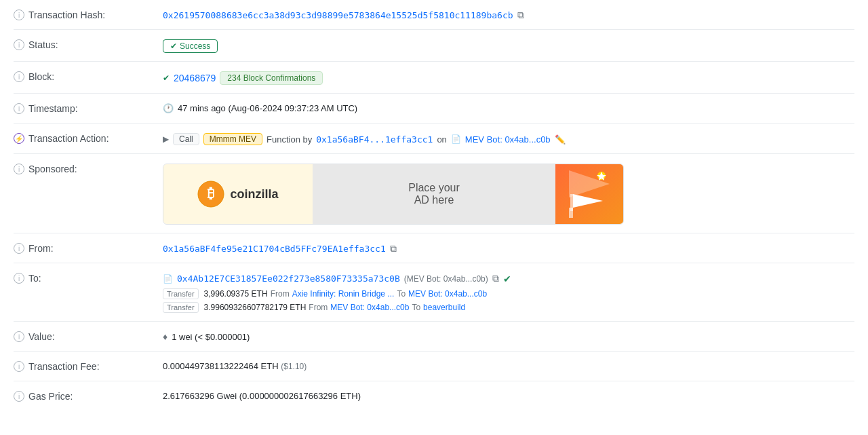 This screenshot has width=868, height=435. Describe the element at coordinates (195, 46) in the screenshot. I see `status-badge-text: Success` at that location.